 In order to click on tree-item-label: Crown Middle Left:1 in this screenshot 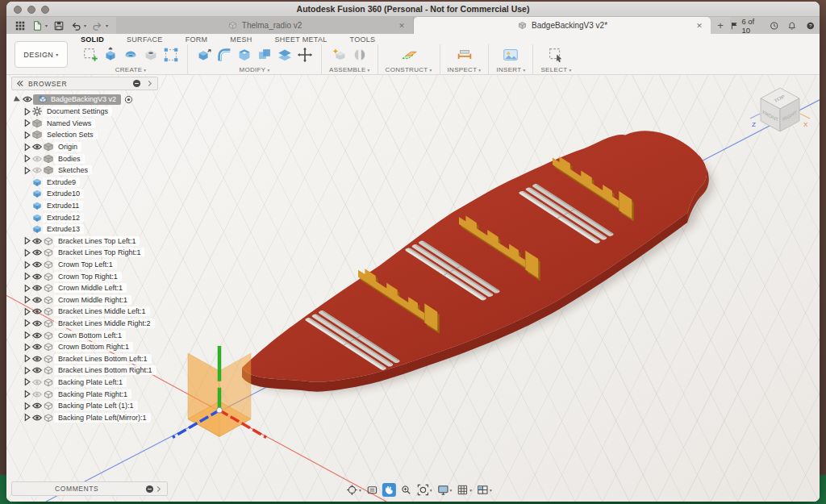, I will do `click(90, 288)`.